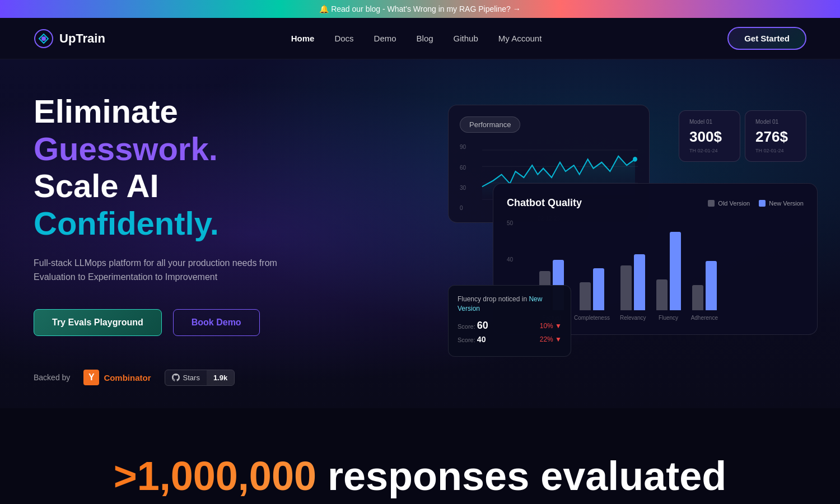  Describe the element at coordinates (190, 323) in the screenshot. I see `hero-buttons: Try Evals Playground Book Demo` at that location.